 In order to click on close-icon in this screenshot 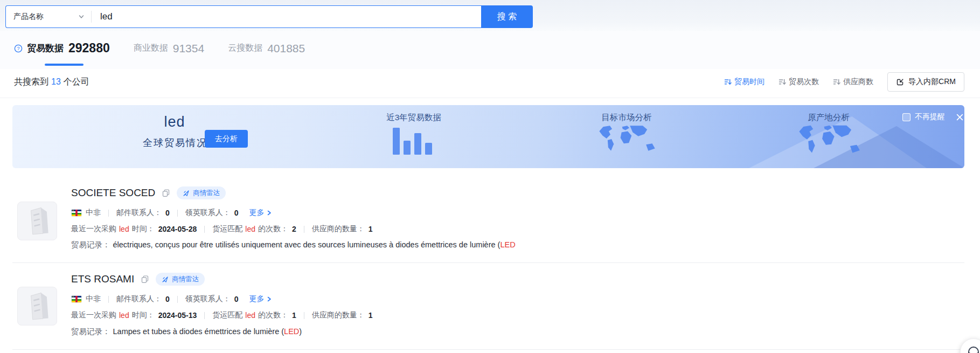, I will do `click(960, 117)`.